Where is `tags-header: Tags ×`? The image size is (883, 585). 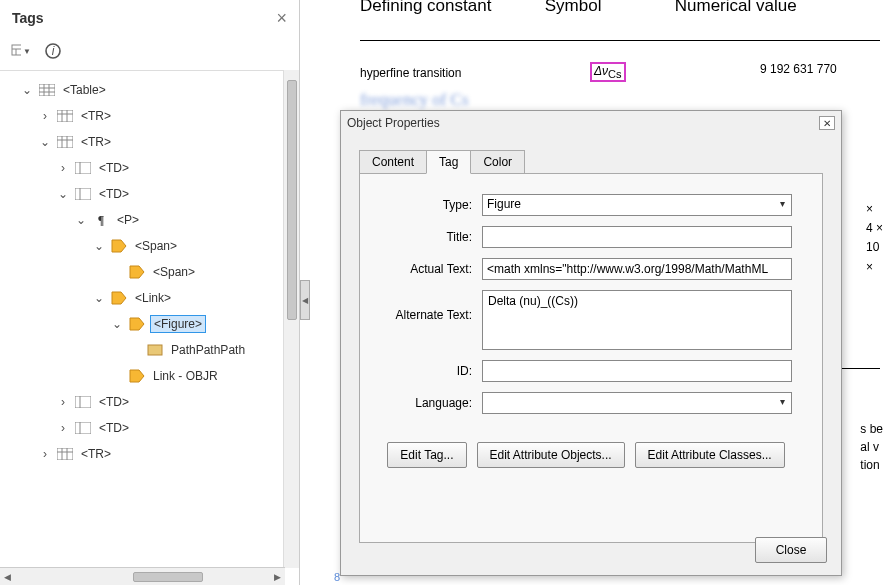
tags-header: Tags × is located at coordinates (150, 18).